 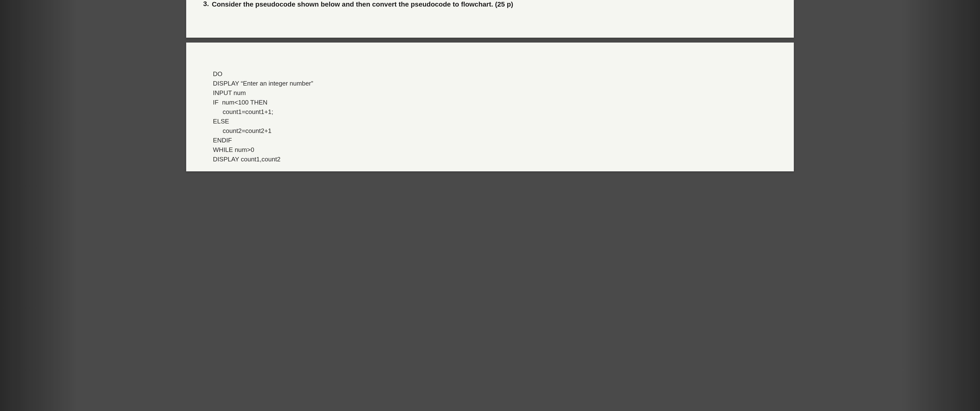 What do you see at coordinates (498, 112) in the screenshot?
I see `code-line: count1=count1+1;` at bounding box center [498, 112].